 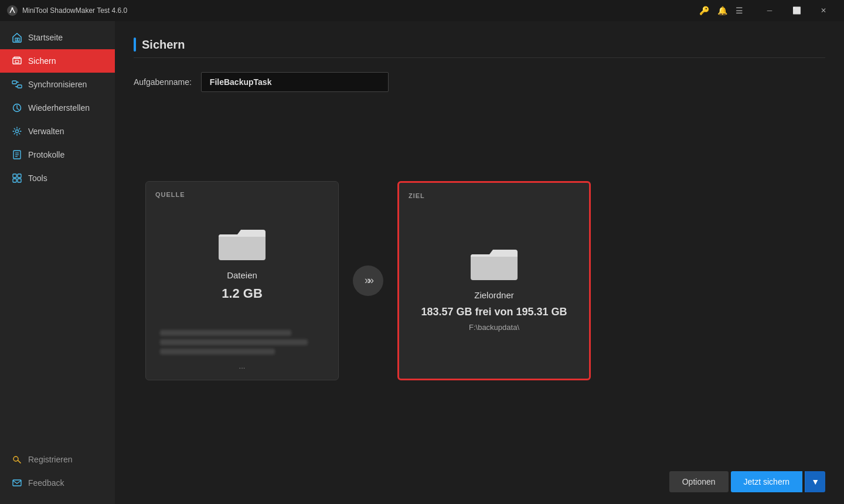 I want to click on source-folder-icon, so click(x=242, y=243).